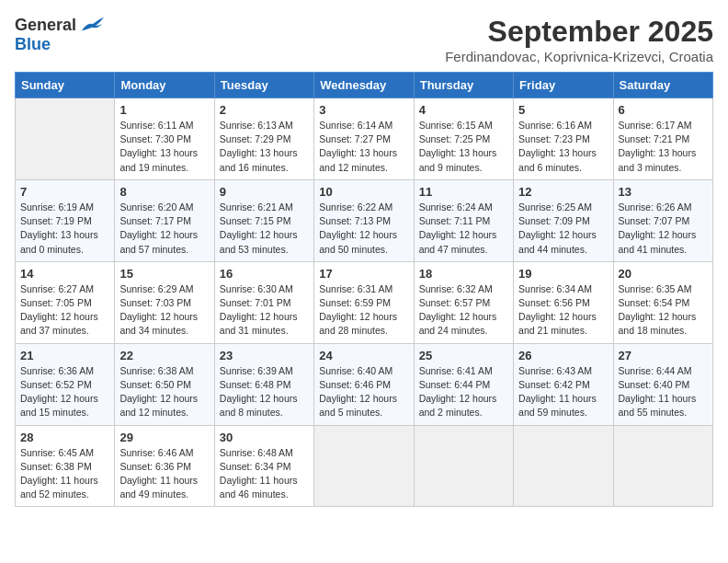 This screenshot has width=728, height=563. What do you see at coordinates (364, 86) in the screenshot?
I see `calendar-header: SundayMondayTuesdayWednesdayThursdayFrid…` at bounding box center [364, 86].